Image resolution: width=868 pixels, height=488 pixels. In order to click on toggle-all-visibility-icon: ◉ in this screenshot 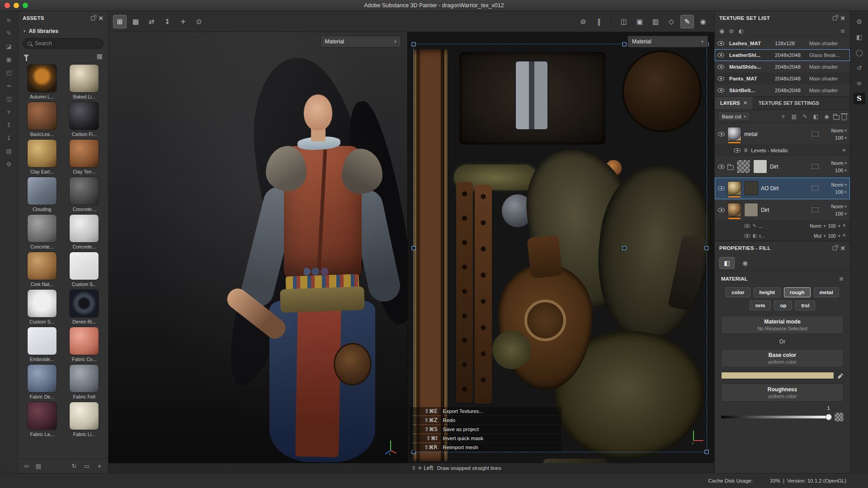, I will do `click(722, 31)`.